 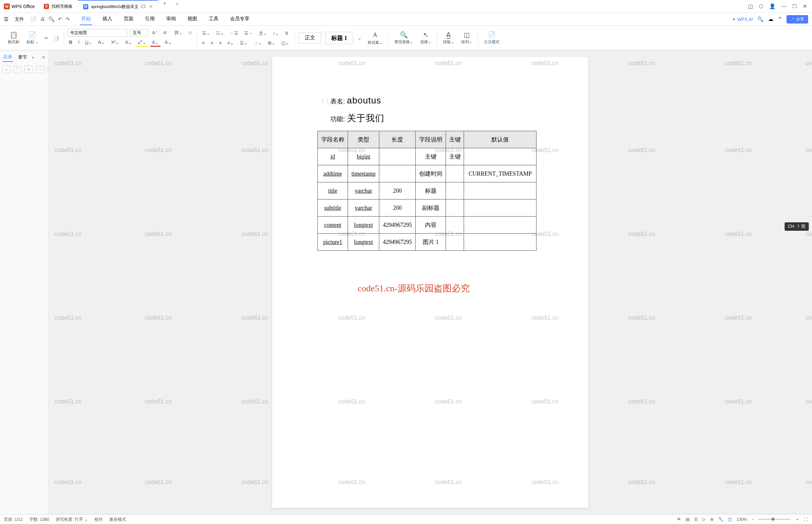 What do you see at coordinates (171, 19) in the screenshot?
I see `tab-review: 审阅` at bounding box center [171, 19].